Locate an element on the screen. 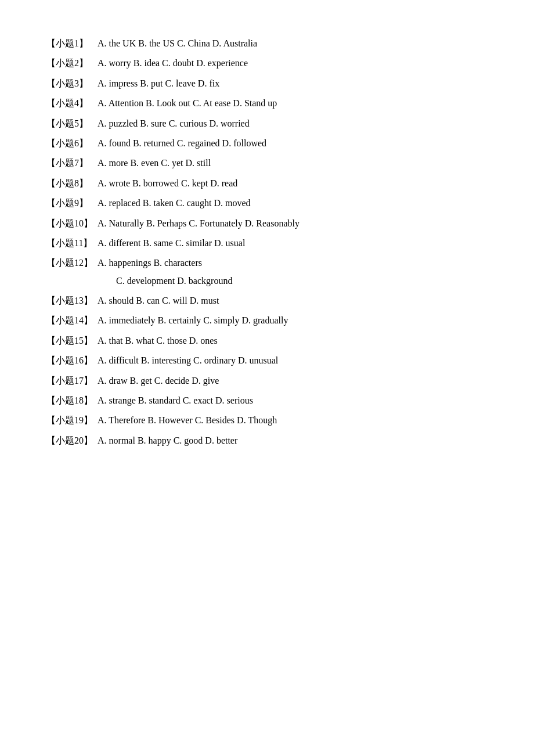 The height and width of the screenshot is (756, 534). question-item-6: 【小题6】A. found B. returned C. regained D.… is located at coordinates (267, 143).